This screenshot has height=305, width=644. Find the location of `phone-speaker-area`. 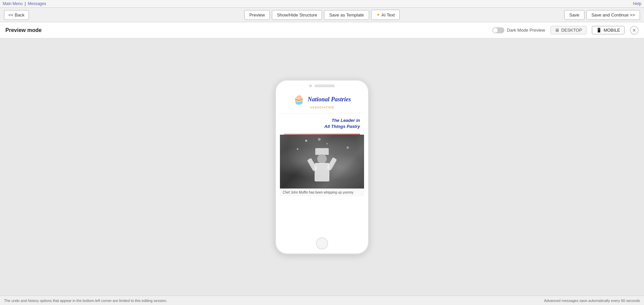

phone-speaker-area is located at coordinates (322, 86).